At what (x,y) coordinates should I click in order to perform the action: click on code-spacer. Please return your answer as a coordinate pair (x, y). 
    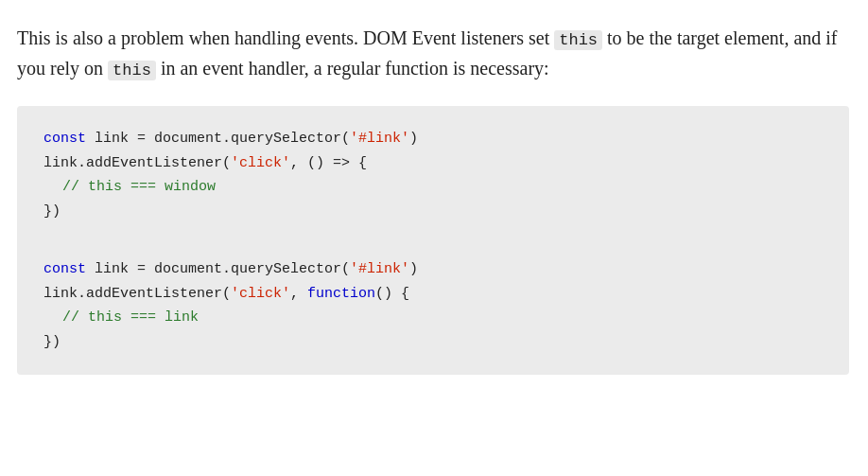
    Looking at the image, I should click on (433, 249).